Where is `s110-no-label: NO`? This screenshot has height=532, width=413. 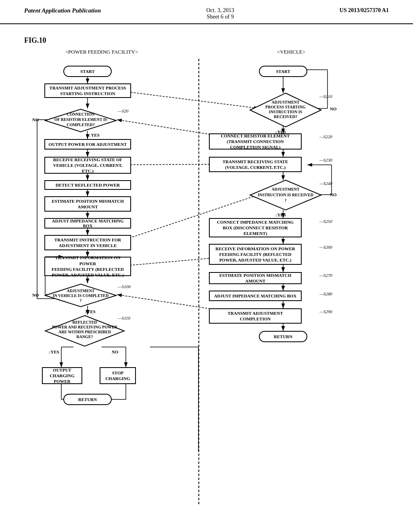
s110-no-label: NO is located at coordinates (115, 352).